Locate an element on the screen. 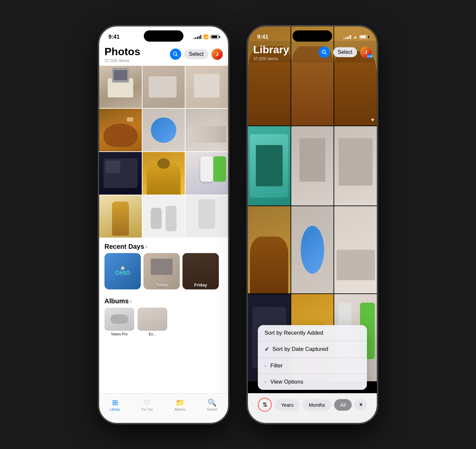 Image resolution: width=476 pixels, height=449 pixels. tab-search: 🔍 Search is located at coordinates (212, 405).